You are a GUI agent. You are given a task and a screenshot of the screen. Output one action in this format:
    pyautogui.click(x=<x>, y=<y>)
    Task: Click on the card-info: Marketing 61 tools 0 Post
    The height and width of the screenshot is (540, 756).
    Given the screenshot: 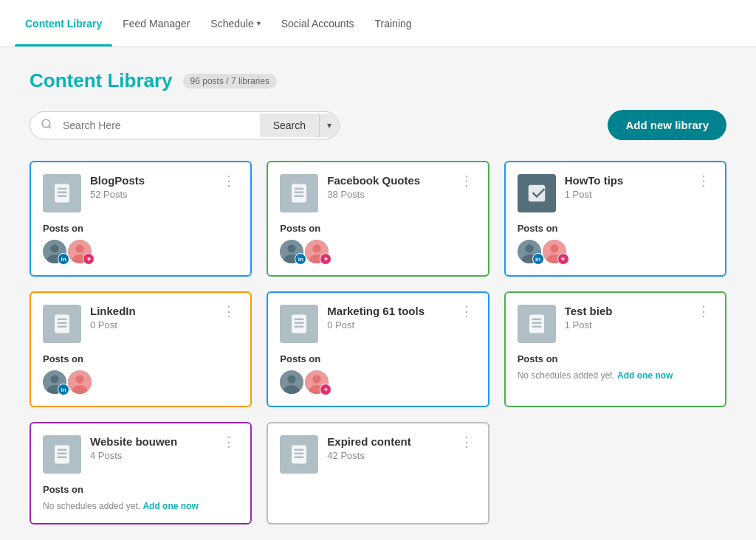 What is the action you would take?
    pyautogui.click(x=391, y=317)
    